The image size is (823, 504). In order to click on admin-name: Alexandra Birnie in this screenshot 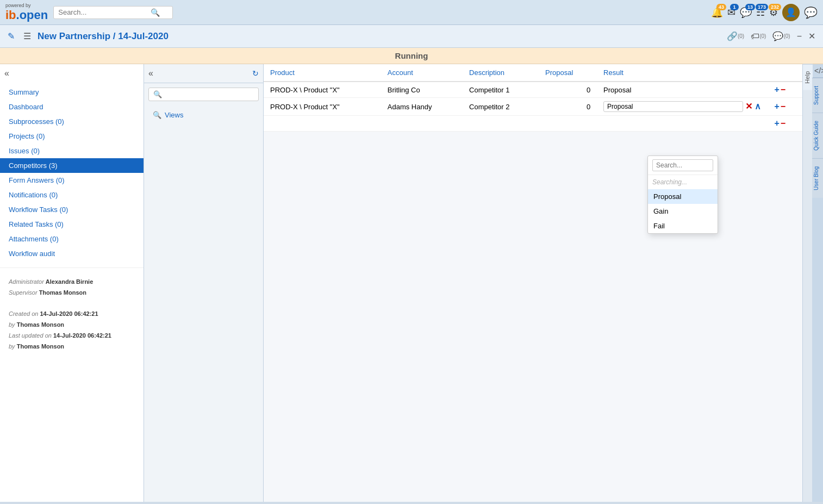, I will do `click(70, 282)`.